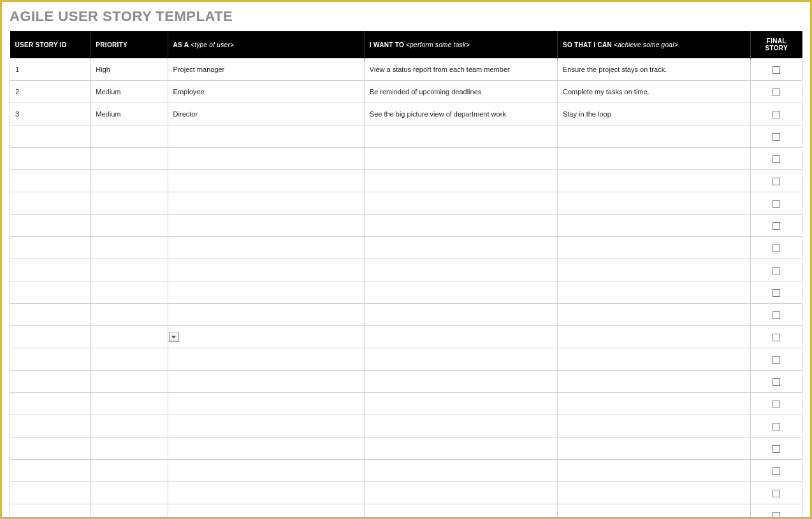 The width and height of the screenshot is (812, 519). I want to click on cell-id: 3, so click(50, 115).